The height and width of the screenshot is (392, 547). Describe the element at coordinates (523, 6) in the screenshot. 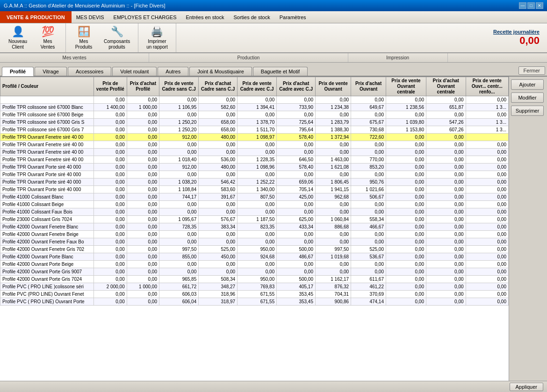

I see `minimize-btn: —` at that location.